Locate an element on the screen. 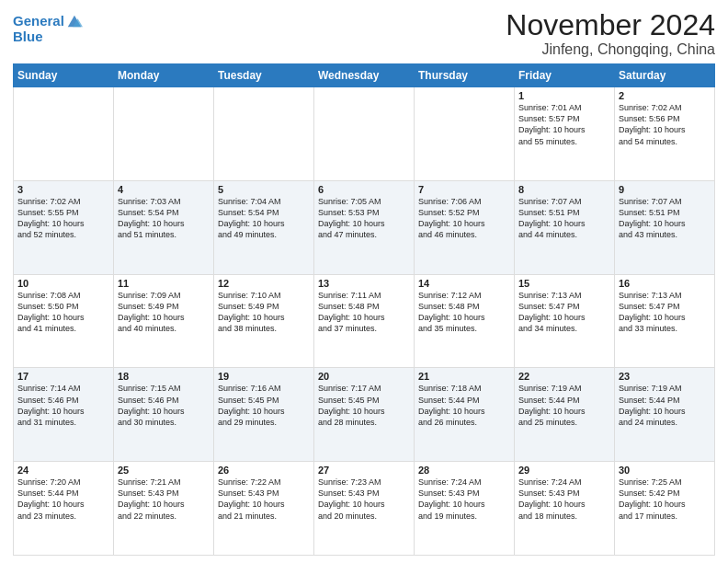  day-number: 14 is located at coordinates (464, 283).